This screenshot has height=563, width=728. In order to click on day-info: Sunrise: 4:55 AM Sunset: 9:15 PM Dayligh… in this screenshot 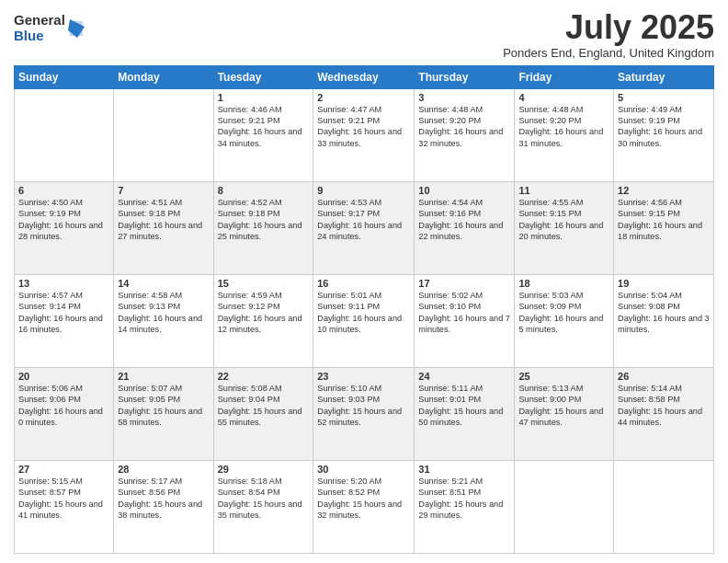, I will do `click(564, 220)`.